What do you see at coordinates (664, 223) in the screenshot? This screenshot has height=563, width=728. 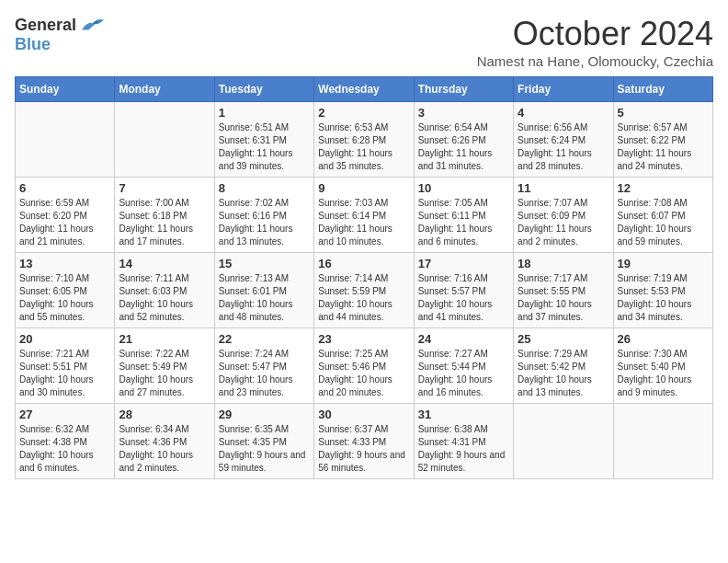 I see `day-info: Sunrise: 7:08 AM Sunset: 6:07 PM Dayligh…` at bounding box center [664, 223].